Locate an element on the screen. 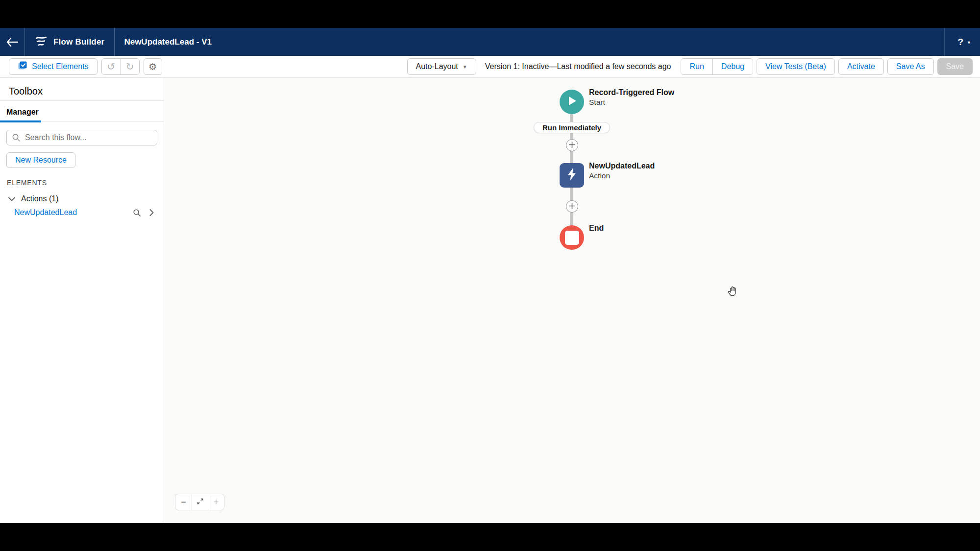 This screenshot has height=551, width=980. start-node-subtitle: Start is located at coordinates (632, 102).